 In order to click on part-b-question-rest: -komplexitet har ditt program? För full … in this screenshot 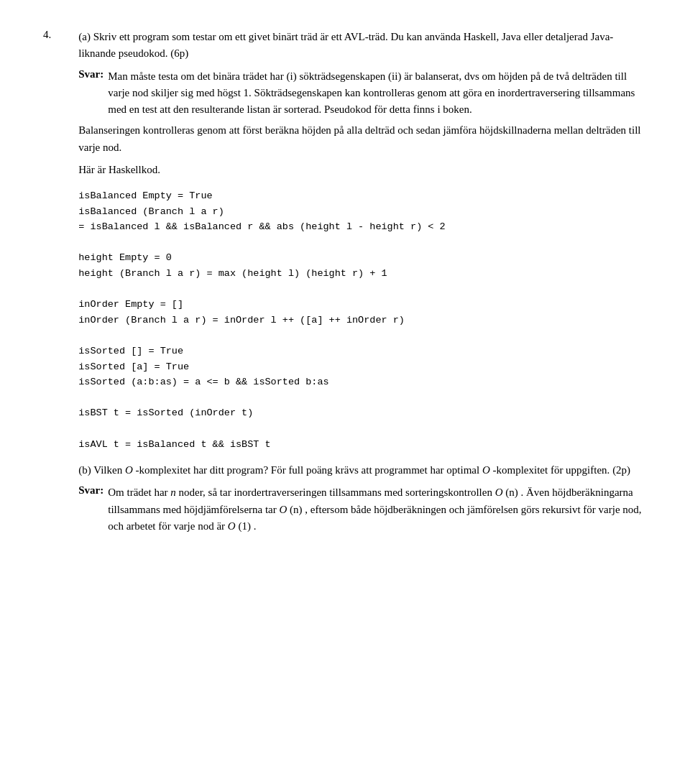, I will do `click(308, 470)`.